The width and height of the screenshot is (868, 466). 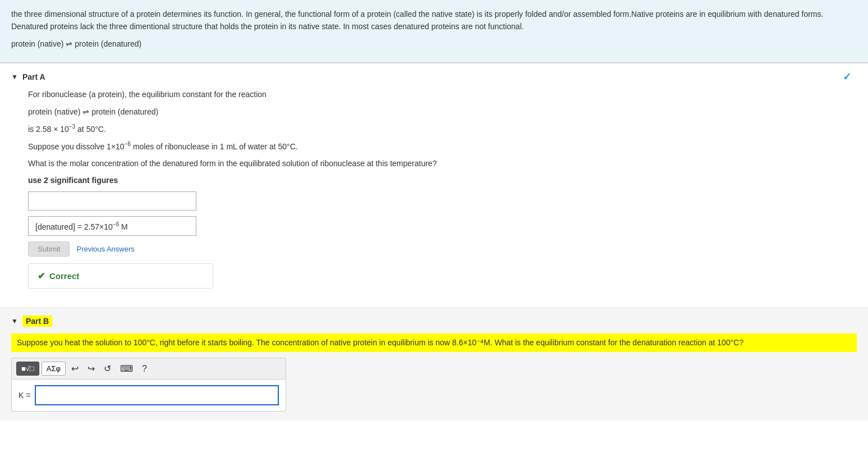 I want to click on undo-btn: ↩, so click(x=75, y=368).